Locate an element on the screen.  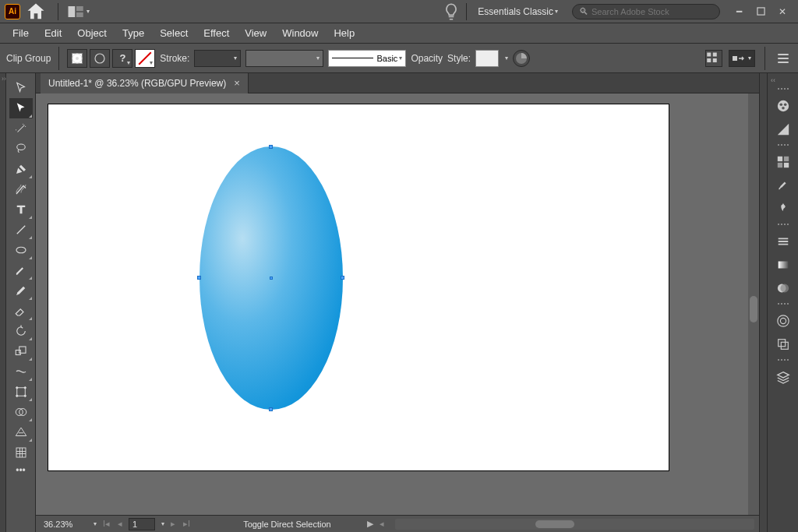
collapse-dock-button: ‹‹ is located at coordinates (772, 80).